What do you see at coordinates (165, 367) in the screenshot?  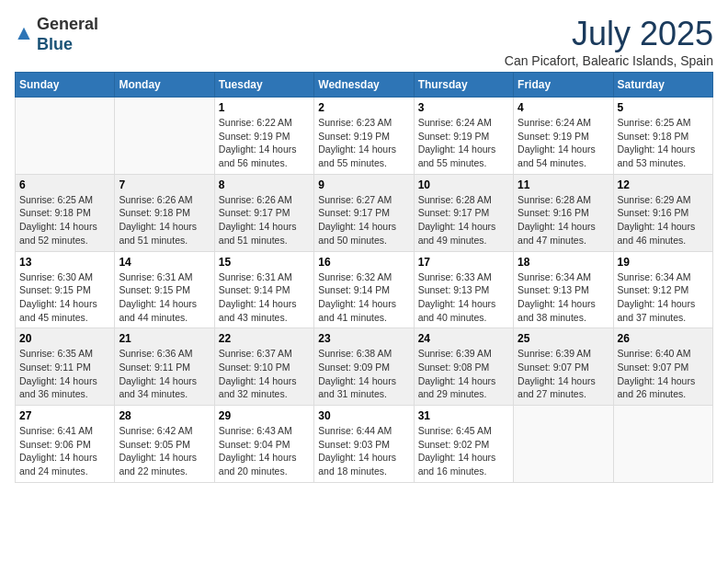 I see `calendar-cell: 21Sunrise: 6:36 AMSunset: 9:11 PMDayligh…` at bounding box center [165, 367].